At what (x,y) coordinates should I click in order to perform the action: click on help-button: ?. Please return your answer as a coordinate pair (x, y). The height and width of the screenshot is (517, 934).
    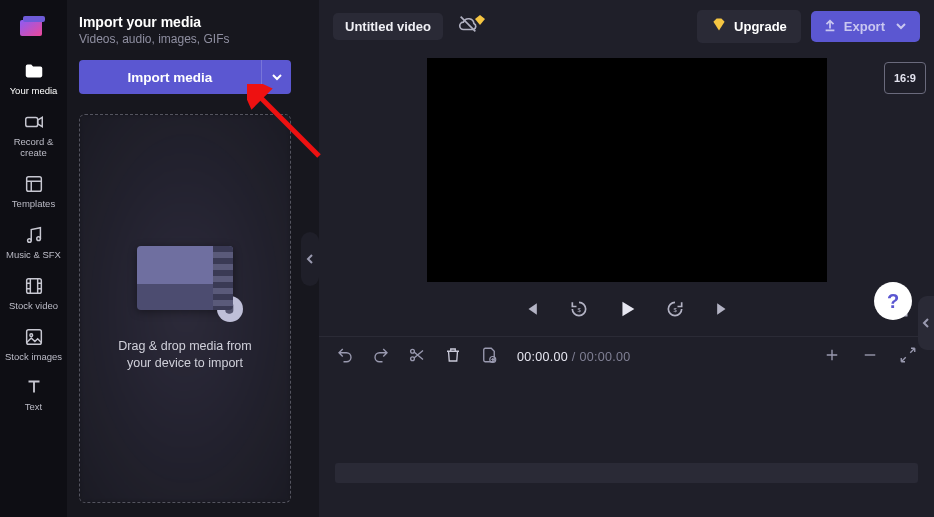
    Looking at the image, I should click on (893, 301).